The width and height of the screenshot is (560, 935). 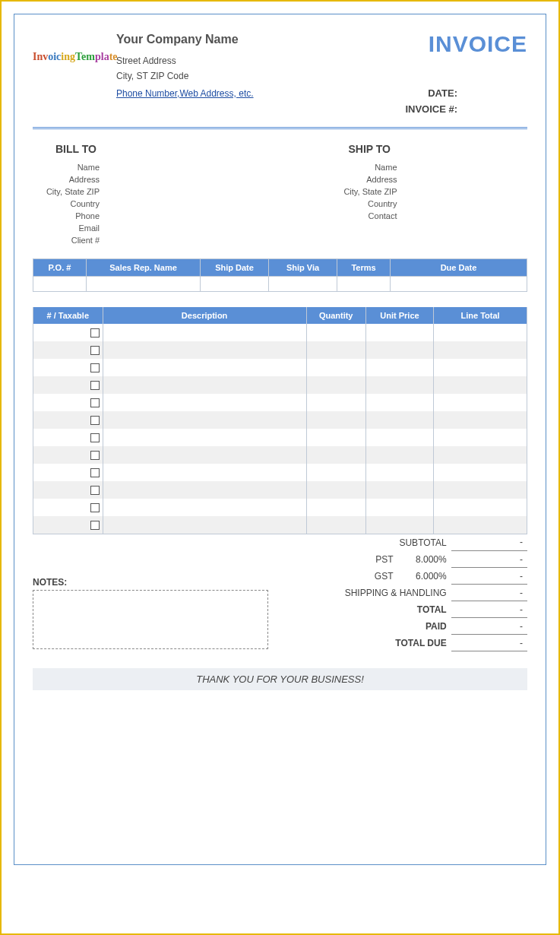 I want to click on order-rep, so click(x=144, y=284).